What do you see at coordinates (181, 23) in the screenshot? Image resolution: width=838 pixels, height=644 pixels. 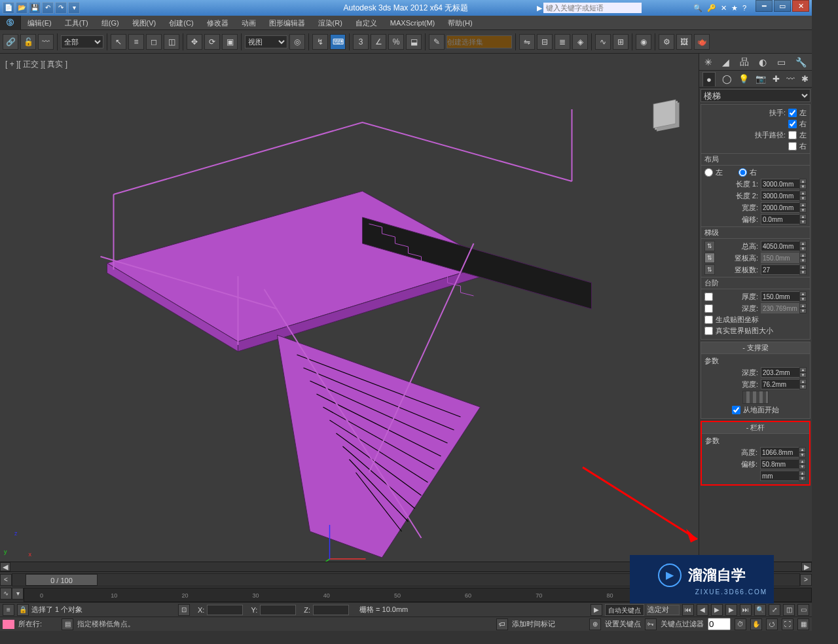 I see `menu-create: 创建(C)` at bounding box center [181, 23].